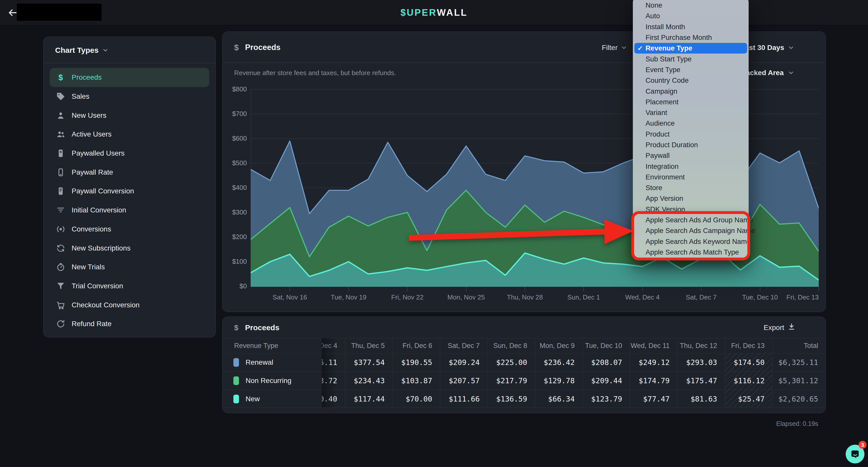 Image resolution: width=868 pixels, height=467 pixels. Describe the element at coordinates (691, 188) in the screenshot. I see `menu-item-store: Store` at that location.